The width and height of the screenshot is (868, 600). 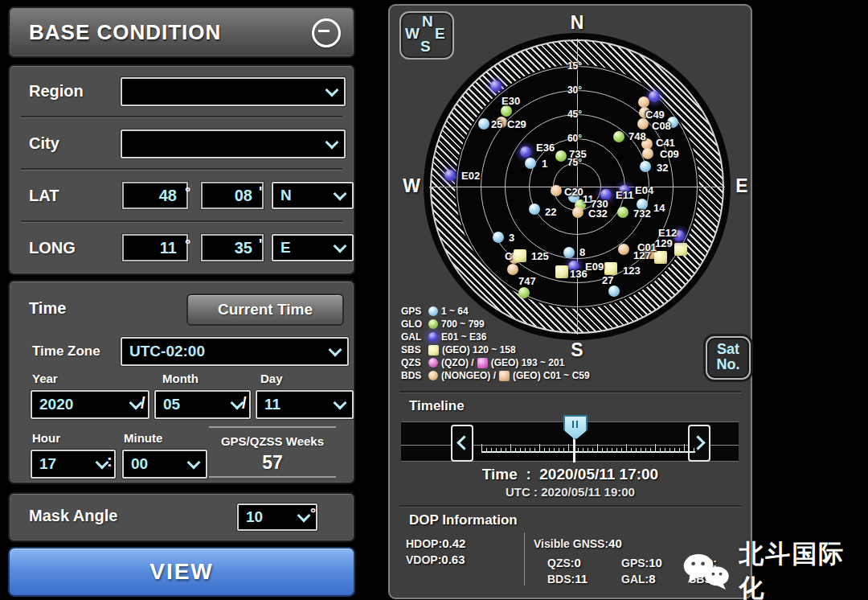 What do you see at coordinates (73, 464) in the screenshot?
I see `hour-select: 17` at bounding box center [73, 464].